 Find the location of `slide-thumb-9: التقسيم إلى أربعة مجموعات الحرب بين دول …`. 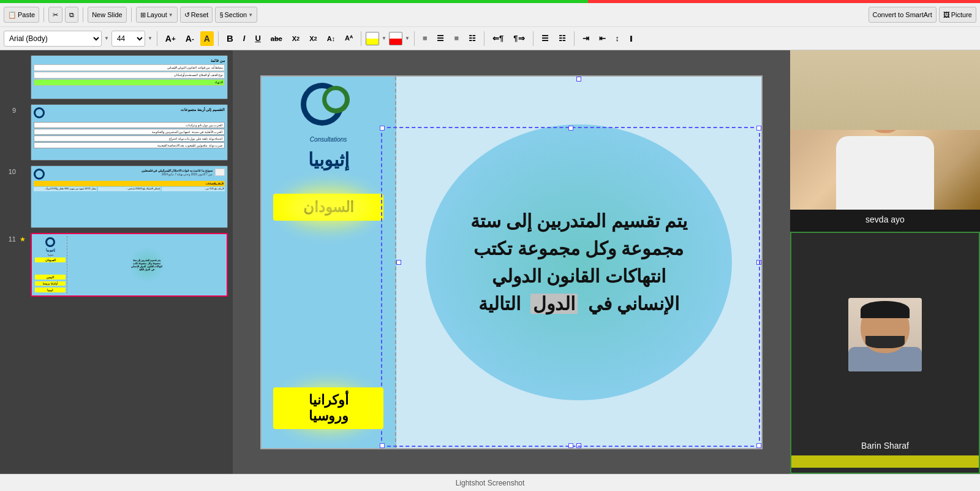

slide-thumb-9: التقسيم إلى أربعة مجموعات الحرب بين دول … is located at coordinates (129, 132).